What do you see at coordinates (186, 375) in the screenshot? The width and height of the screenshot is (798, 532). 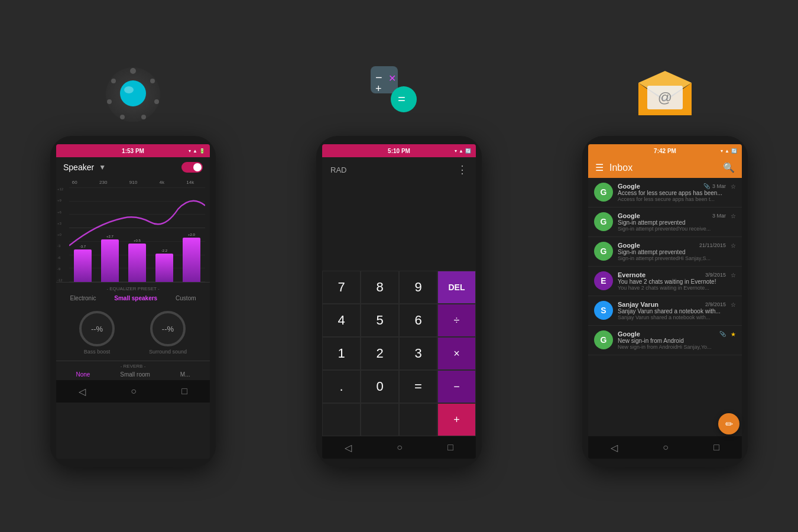 I see `reverb-more: M...` at bounding box center [186, 375].